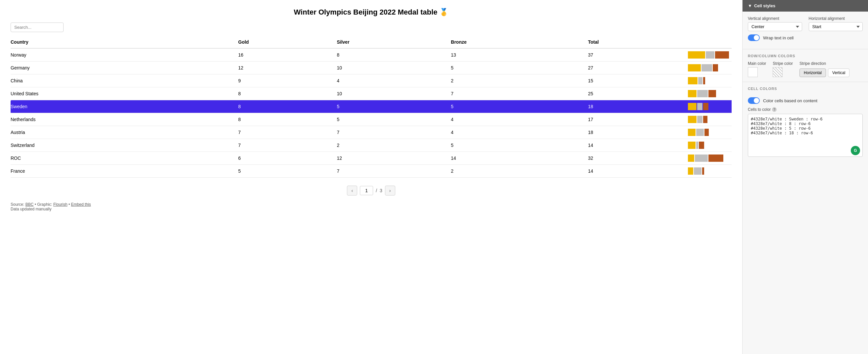 This screenshot has height=354, width=868. What do you see at coordinates (124, 133) in the screenshot?
I see `cell-country: Austria` at bounding box center [124, 133].